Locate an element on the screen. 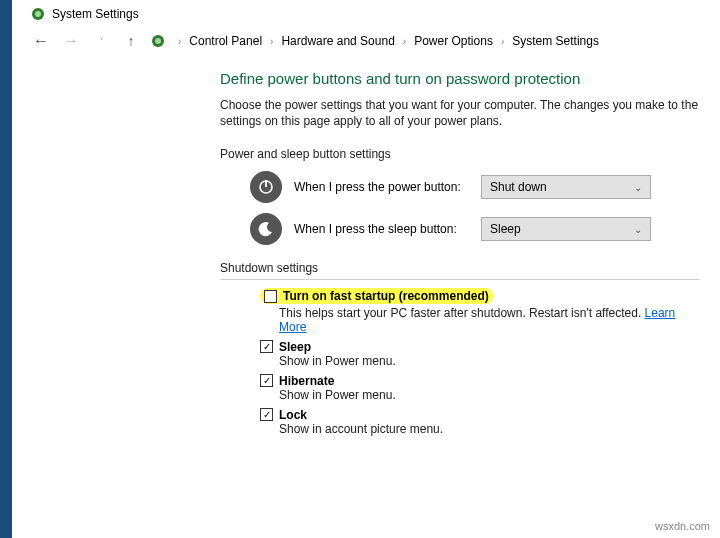 The width and height of the screenshot is (720, 538). power-button-label: When I press the power button: is located at coordinates (382, 187).